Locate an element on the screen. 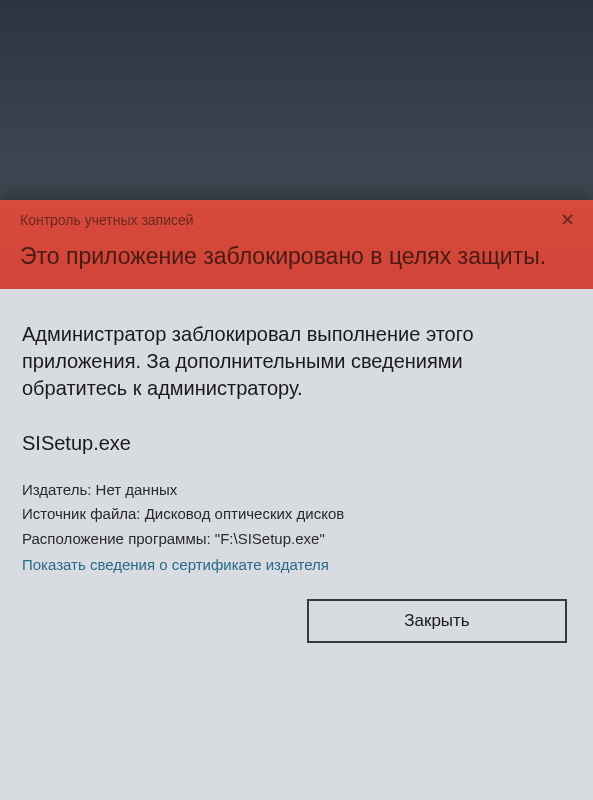  dialog-header: Контроль учетных записей ✕ Это приложени… is located at coordinates (296, 244).